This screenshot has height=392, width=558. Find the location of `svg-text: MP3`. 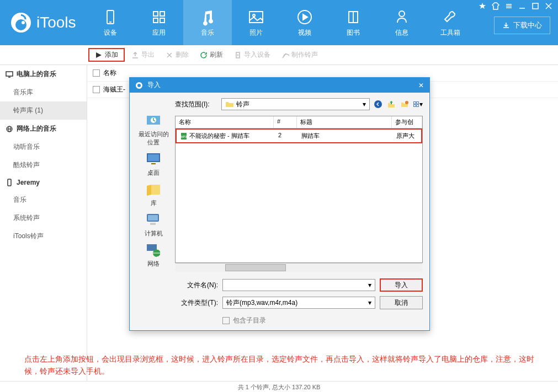

svg-text: MP3 is located at coordinates (184, 137).